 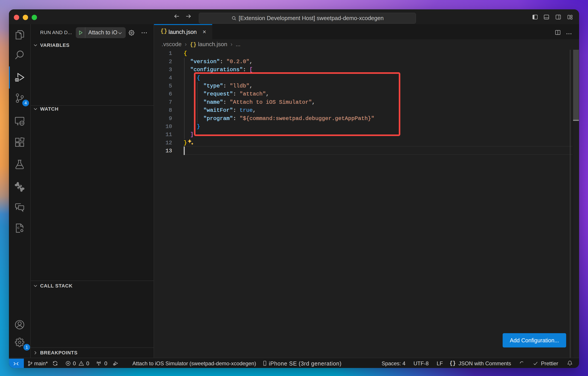 What do you see at coordinates (19, 228) in the screenshot?
I see `svg-text: C` at bounding box center [19, 228].